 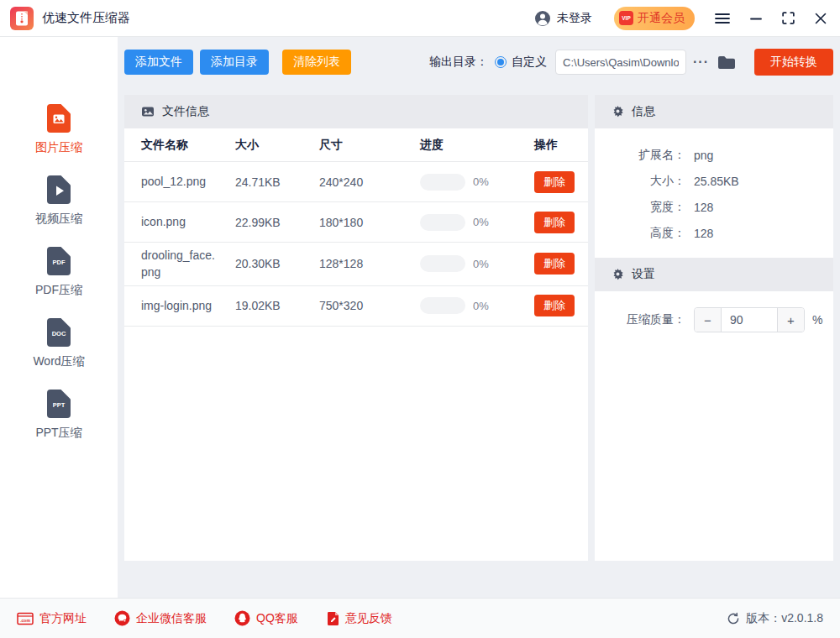 I want to click on wechat-service-icon, so click(x=123, y=618).